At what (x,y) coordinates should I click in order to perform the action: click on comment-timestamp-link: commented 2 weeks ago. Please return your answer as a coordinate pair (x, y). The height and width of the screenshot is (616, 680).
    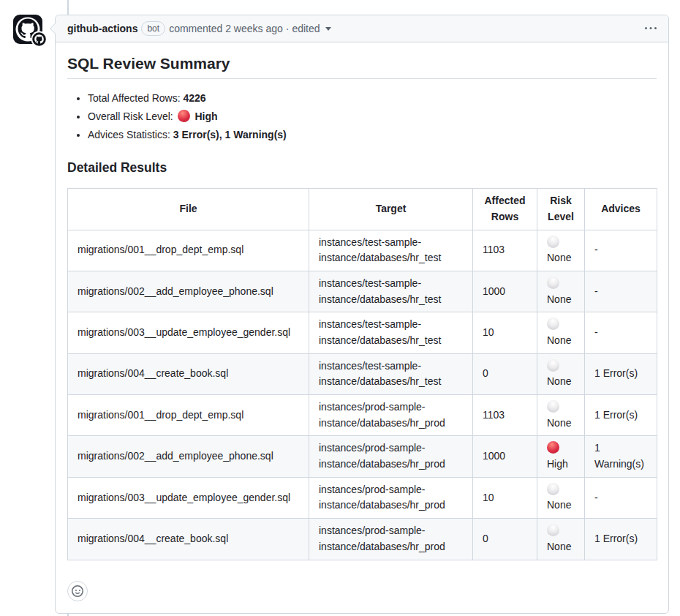
    Looking at the image, I should click on (226, 29).